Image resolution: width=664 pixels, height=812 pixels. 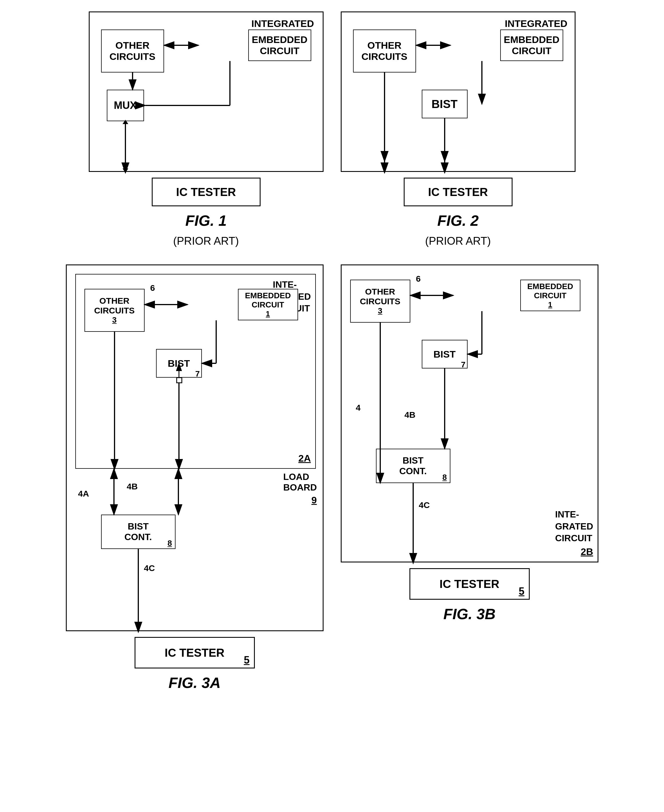 I want to click on fig3b-ic-outer: INTE-GRATEDCIRCUIT 2B OTHERCIRCUITS 3 EM…, so click(x=470, y=413).